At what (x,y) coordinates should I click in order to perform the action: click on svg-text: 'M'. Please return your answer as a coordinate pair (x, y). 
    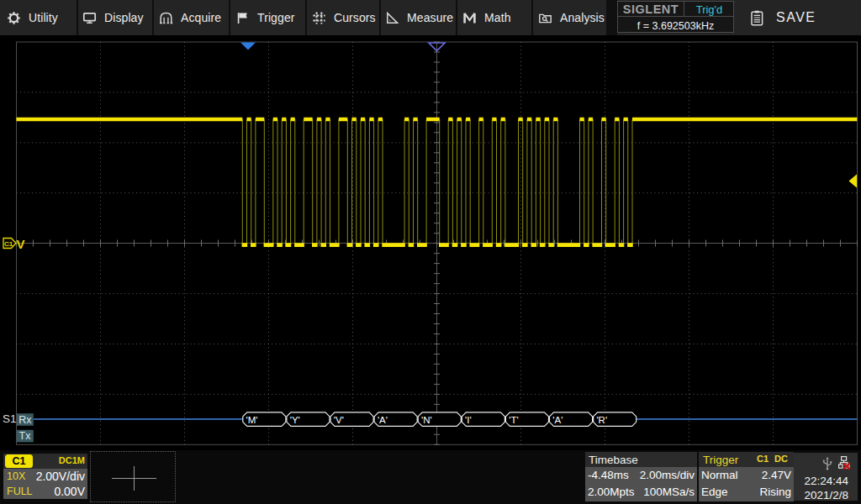
    Looking at the image, I should click on (252, 420).